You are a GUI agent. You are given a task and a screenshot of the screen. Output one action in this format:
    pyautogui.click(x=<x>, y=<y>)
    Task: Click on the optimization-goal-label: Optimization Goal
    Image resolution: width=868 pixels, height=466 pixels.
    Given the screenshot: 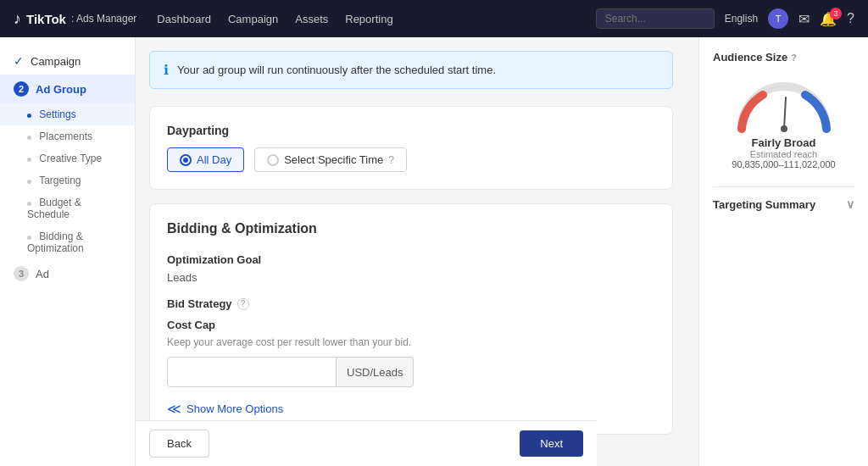 What is the action you would take?
    pyautogui.click(x=411, y=259)
    